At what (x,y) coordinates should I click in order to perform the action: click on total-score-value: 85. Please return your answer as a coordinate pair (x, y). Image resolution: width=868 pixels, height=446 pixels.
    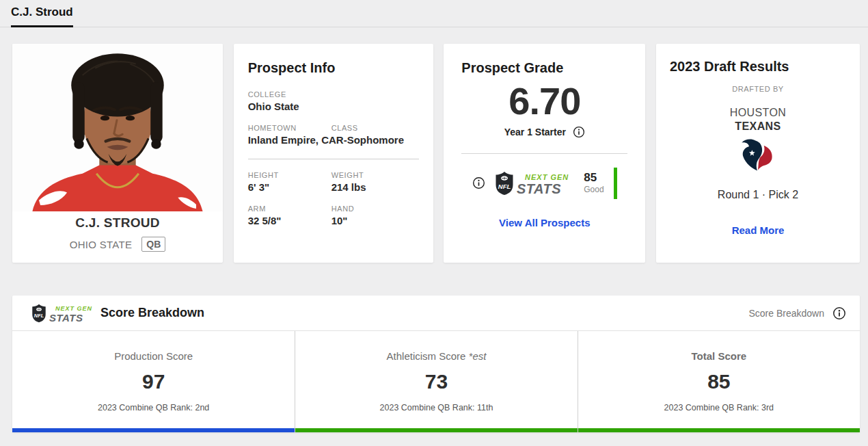
    Looking at the image, I should click on (719, 382).